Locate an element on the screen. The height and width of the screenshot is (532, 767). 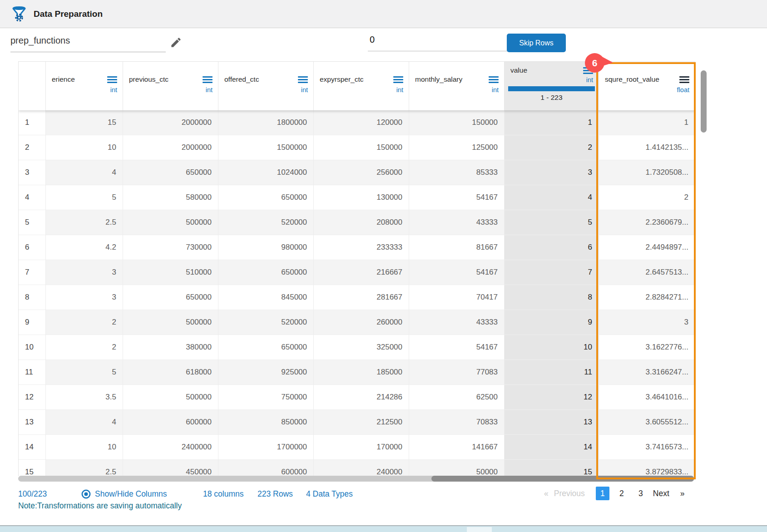
cell-value: 15 is located at coordinates (552, 468).